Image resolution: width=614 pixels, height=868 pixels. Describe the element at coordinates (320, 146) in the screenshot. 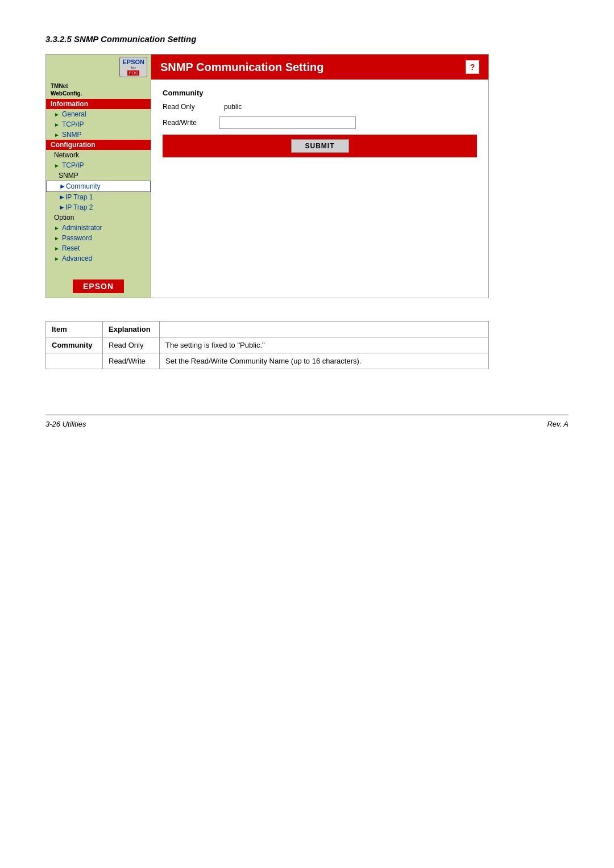

I see `submit-bar: SUBMIT` at that location.